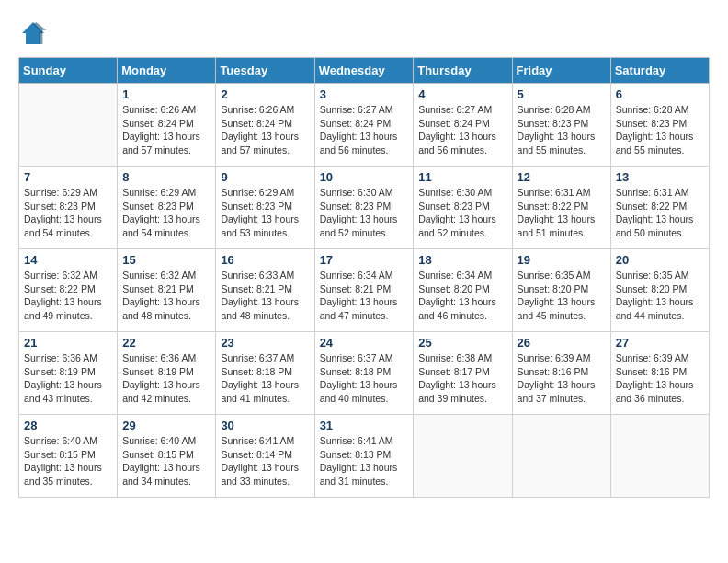  Describe the element at coordinates (660, 177) in the screenshot. I see `day-number: 13` at that location.